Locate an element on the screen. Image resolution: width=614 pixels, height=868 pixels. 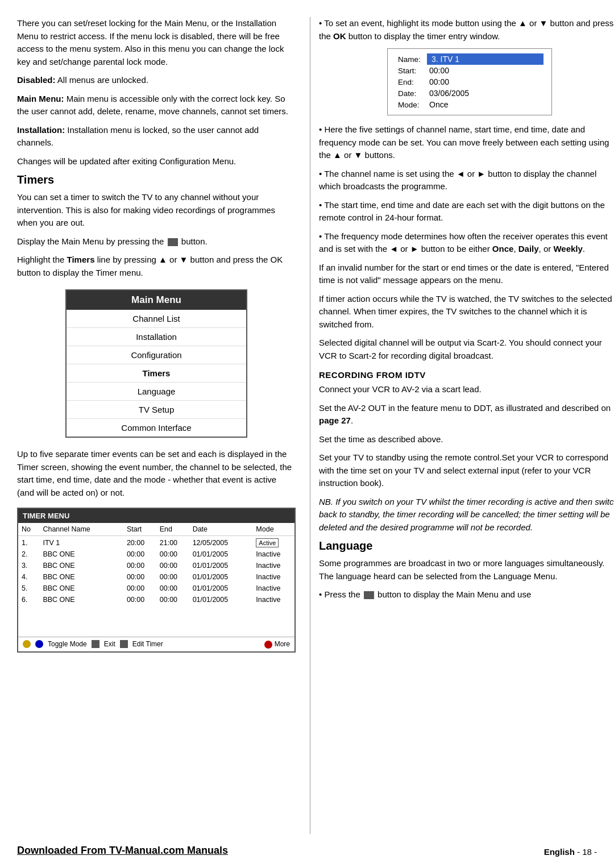
table-row: 6. BBC ONE 00:00 00:00 01/01/2005 Inacti… is located at coordinates (156, 600).